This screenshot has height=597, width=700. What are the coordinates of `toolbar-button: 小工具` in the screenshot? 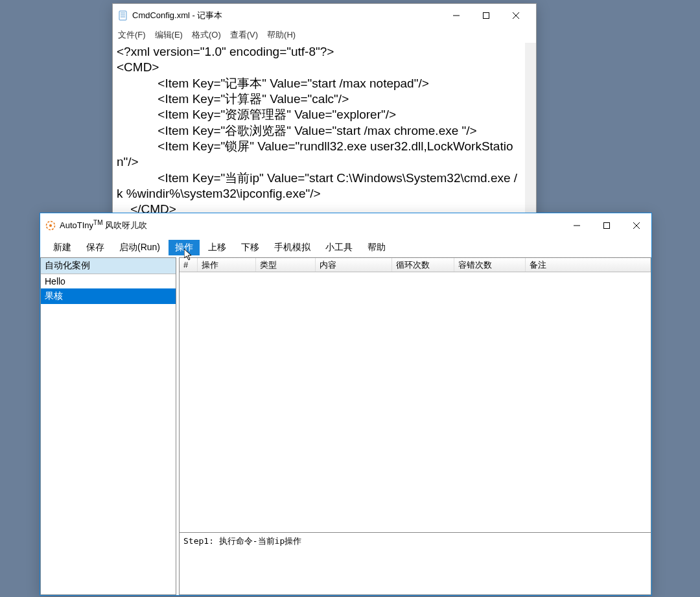 It's located at (339, 248).